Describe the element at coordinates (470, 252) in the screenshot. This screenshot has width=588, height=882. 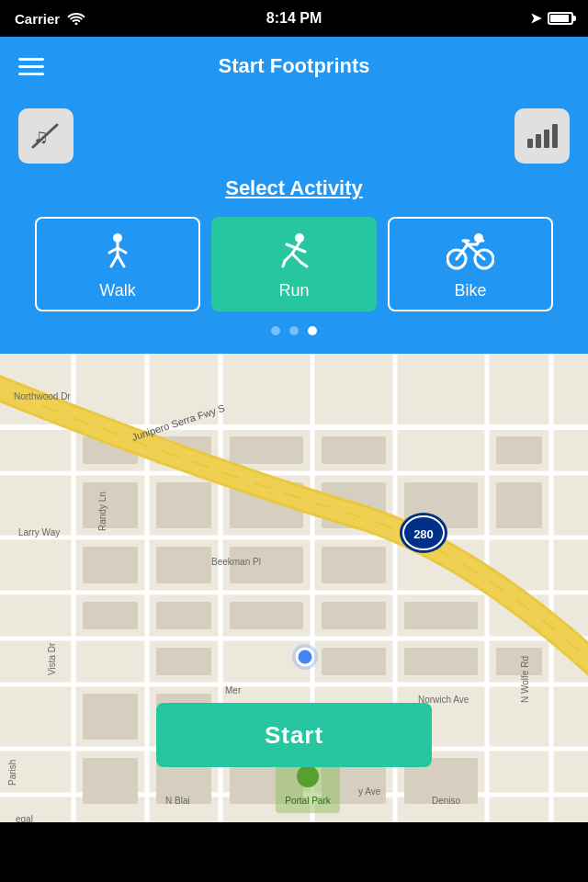
I see `bike-icon` at that location.